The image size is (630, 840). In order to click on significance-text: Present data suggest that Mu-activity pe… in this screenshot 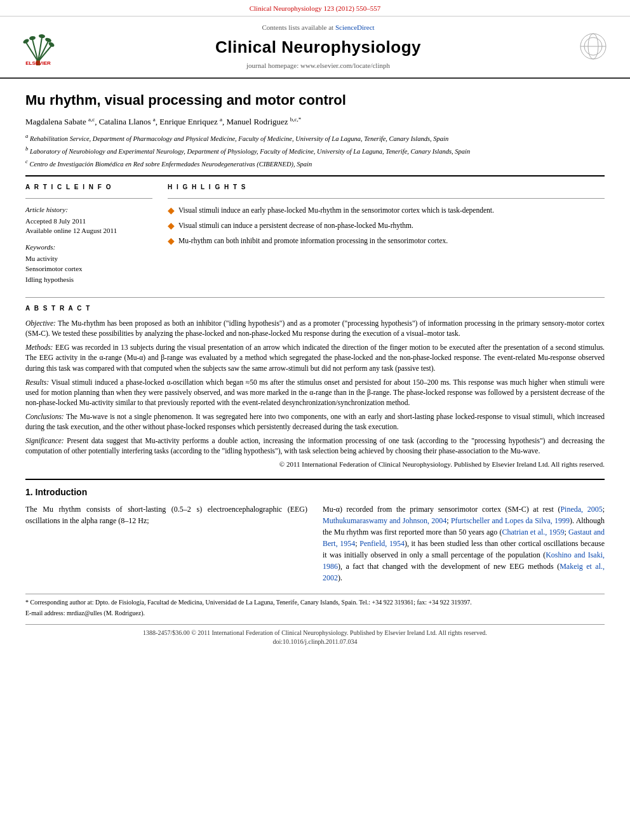, I will do `click(315, 446)`.